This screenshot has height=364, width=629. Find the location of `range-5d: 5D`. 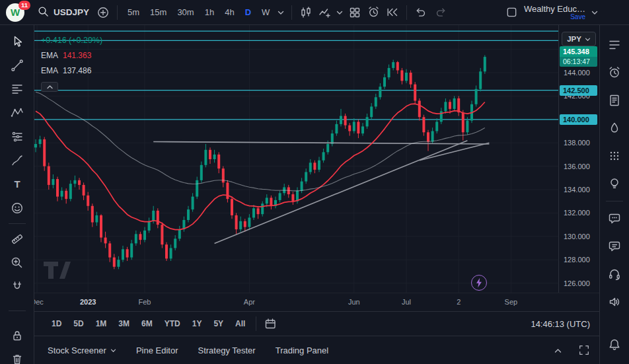

range-5d: 5D is located at coordinates (78, 324).